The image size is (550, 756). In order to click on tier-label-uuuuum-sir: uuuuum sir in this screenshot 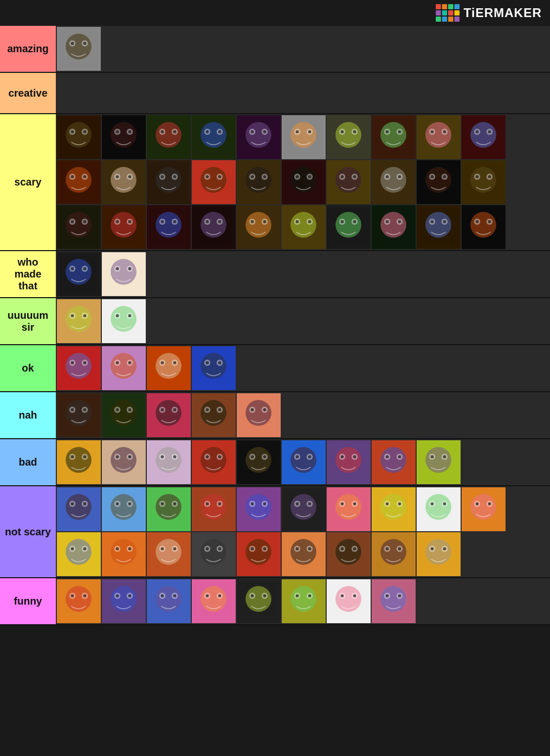, I will do `click(28, 321)`.